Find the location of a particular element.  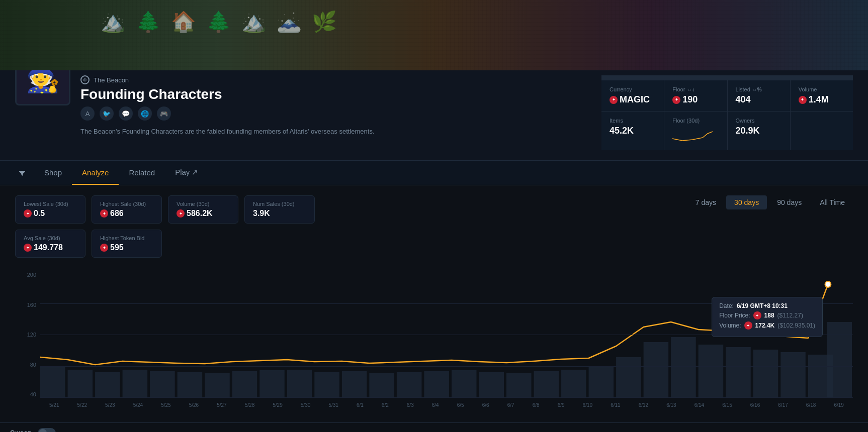

x-label-6: 5/27 is located at coordinates (221, 405).